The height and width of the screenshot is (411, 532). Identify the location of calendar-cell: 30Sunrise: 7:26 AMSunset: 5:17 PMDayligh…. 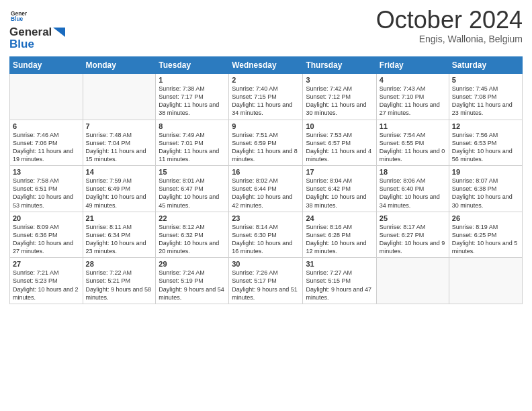
(266, 281).